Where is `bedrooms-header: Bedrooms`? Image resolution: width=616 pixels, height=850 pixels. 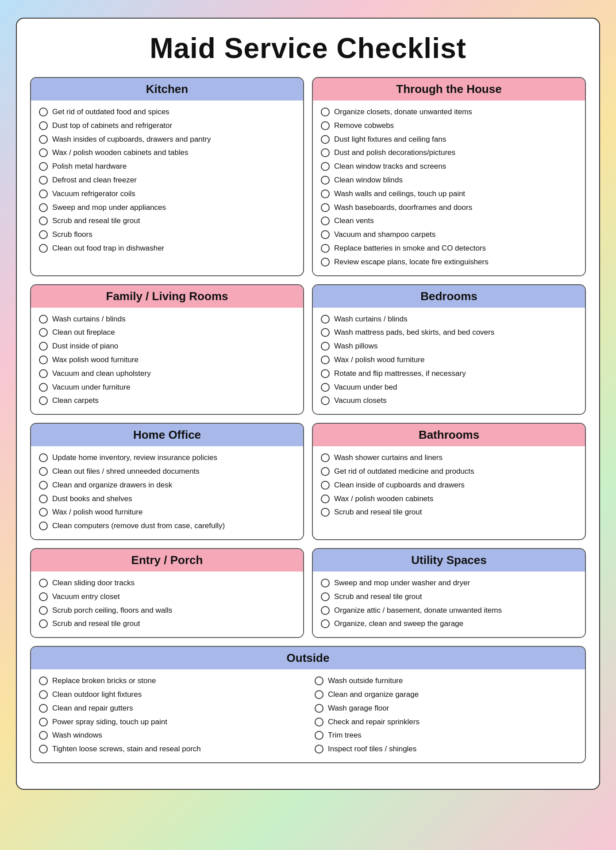 bedrooms-header: Bedrooms is located at coordinates (449, 297).